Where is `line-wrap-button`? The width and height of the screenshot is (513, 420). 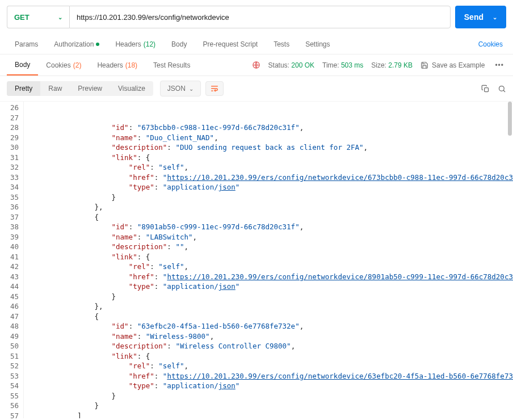 line-wrap-button is located at coordinates (215, 89).